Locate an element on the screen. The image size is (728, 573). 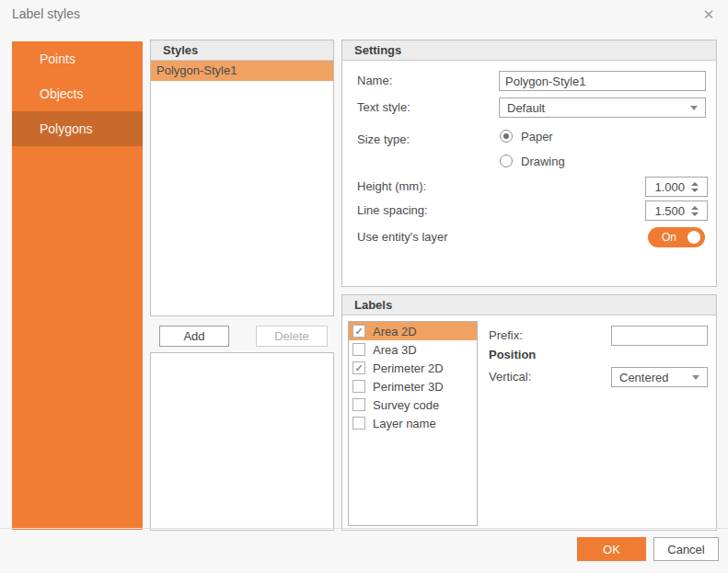
vertical-label: Vertical: is located at coordinates (510, 377).